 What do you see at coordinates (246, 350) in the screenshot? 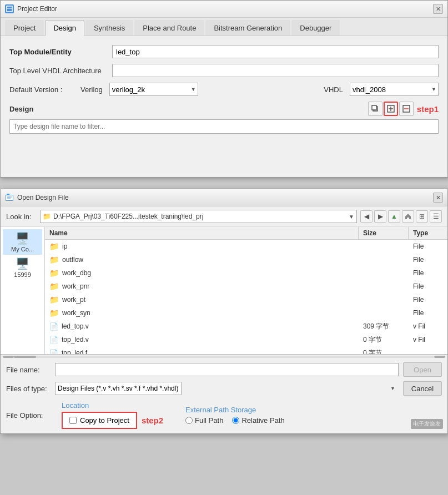
I see `file-row-top-led-f: 📄 top_led.f 0 字节` at bounding box center [246, 350].